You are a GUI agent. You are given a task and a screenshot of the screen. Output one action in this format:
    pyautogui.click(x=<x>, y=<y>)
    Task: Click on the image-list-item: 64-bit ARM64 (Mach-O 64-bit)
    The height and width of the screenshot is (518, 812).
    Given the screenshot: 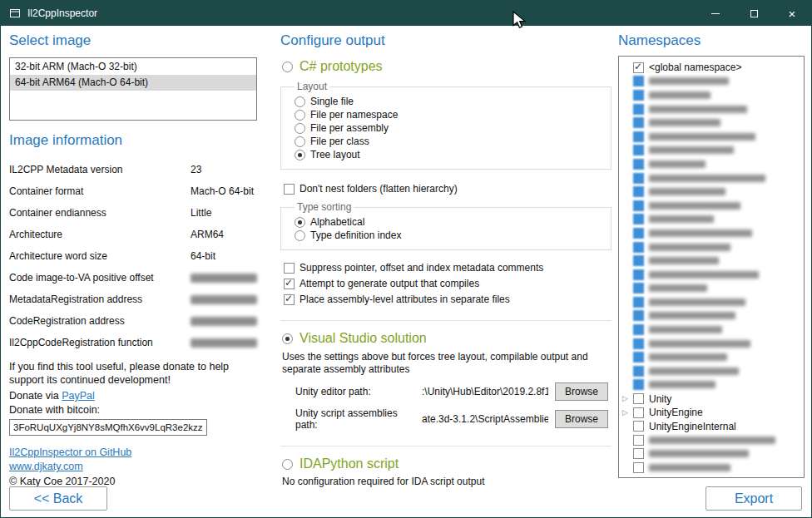 What is the action you would take?
    pyautogui.click(x=133, y=83)
    